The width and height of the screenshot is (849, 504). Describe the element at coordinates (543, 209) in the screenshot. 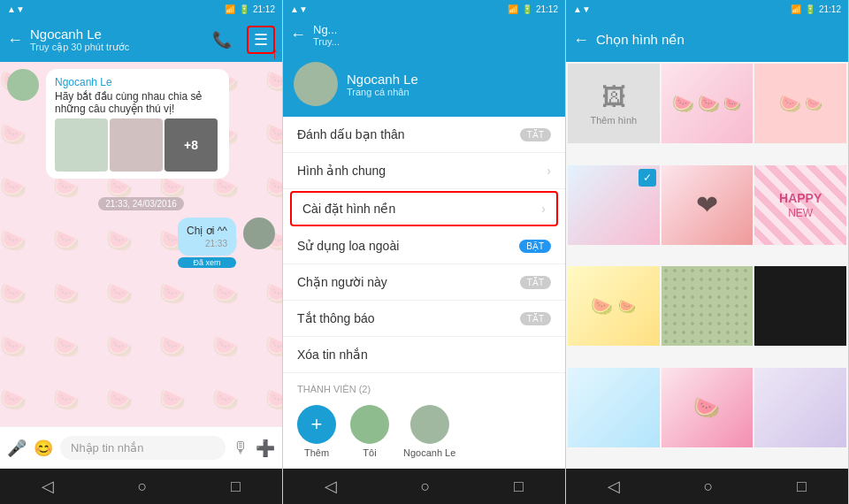

I see `chevron-wallpaper: ›` at that location.